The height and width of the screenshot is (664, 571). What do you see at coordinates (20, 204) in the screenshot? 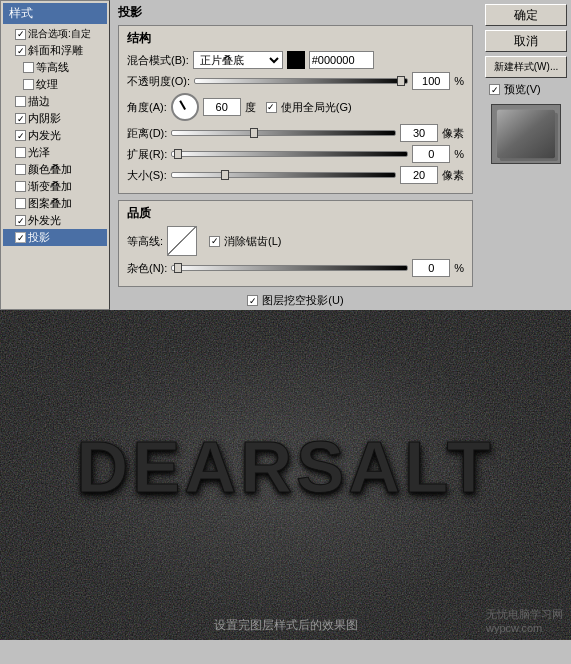
I see `pattern-overlay-cb` at bounding box center [20, 204].